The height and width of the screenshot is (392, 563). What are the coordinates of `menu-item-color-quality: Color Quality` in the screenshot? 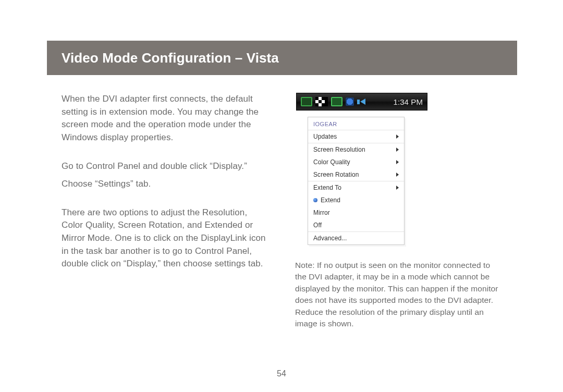 It's located at (356, 162).